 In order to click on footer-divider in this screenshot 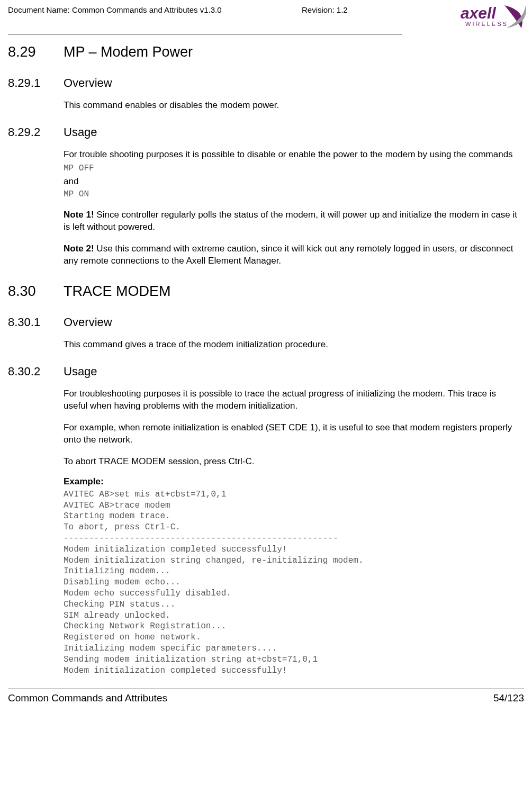, I will do `click(266, 689)`.